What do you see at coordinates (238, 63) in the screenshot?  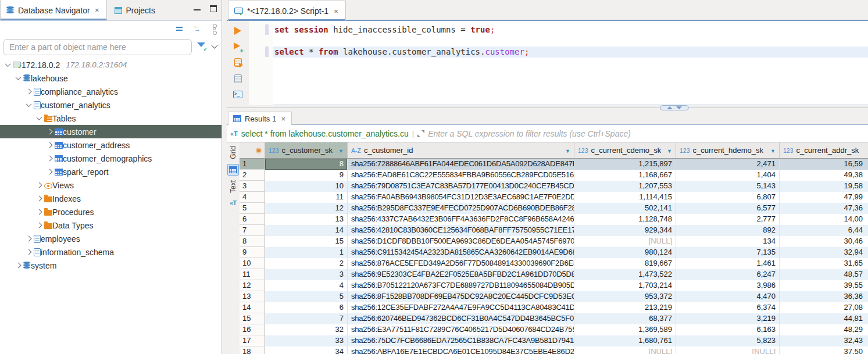 I see `execute-script-icon` at bounding box center [238, 63].